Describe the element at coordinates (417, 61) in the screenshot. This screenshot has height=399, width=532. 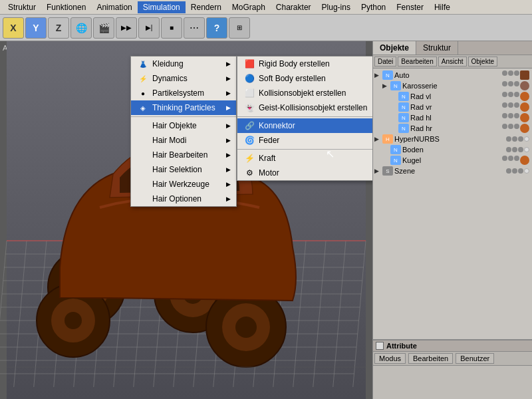
I see `bearbeiten-btn: Bearbeiten` at that location.